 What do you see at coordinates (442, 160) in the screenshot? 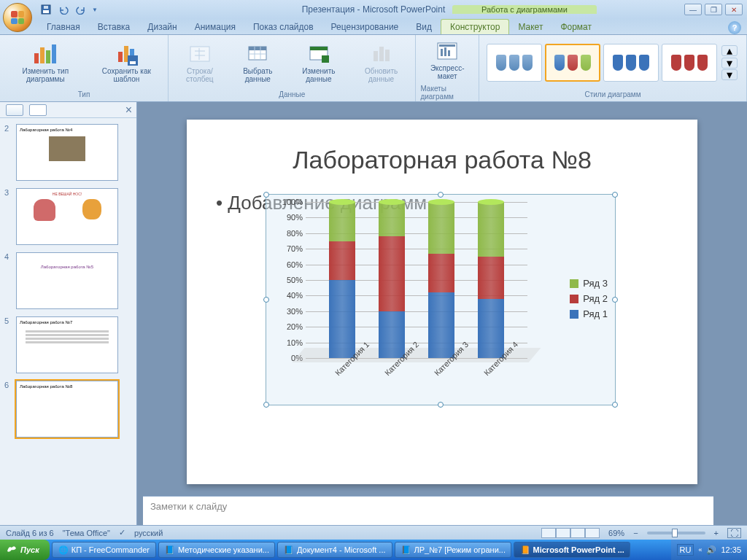
I see `slide-title: Лабораторная работа №8` at bounding box center [442, 160].